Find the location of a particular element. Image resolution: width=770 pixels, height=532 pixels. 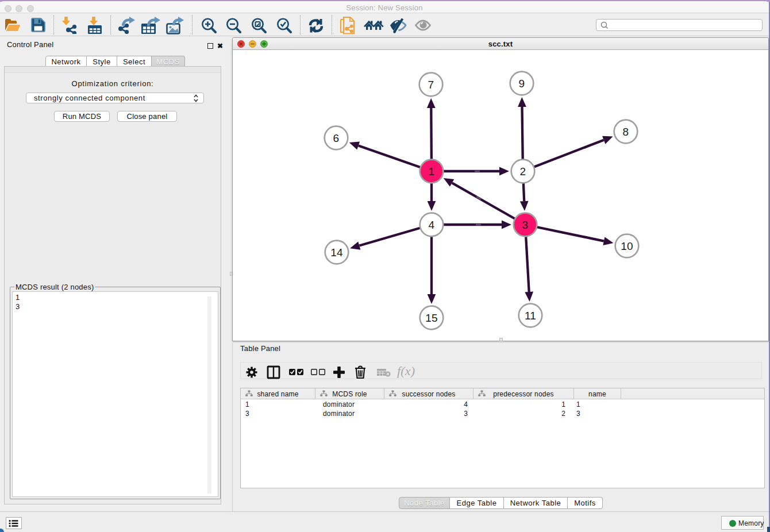

svg-text: 4 is located at coordinates (432, 225).